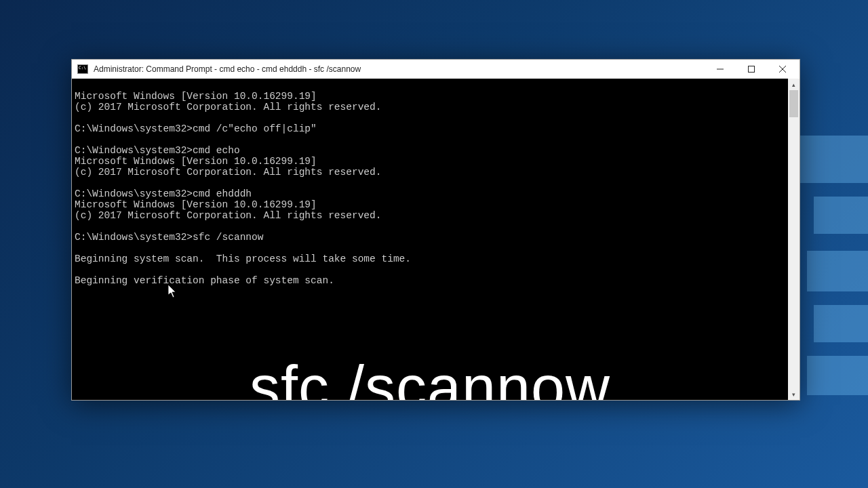  Describe the element at coordinates (783, 69) in the screenshot. I see `close-icon` at that location.